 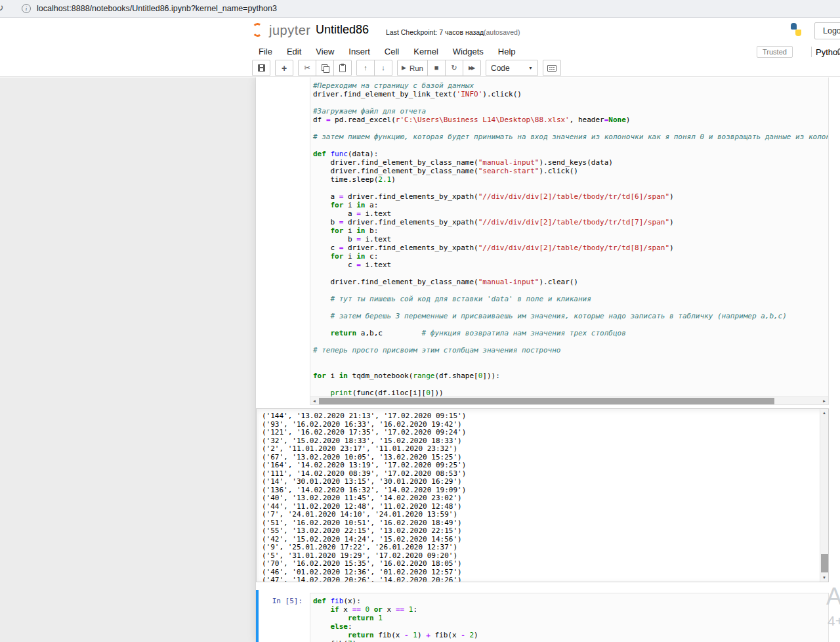 I want to click on menu-item-view: View, so click(x=325, y=51).